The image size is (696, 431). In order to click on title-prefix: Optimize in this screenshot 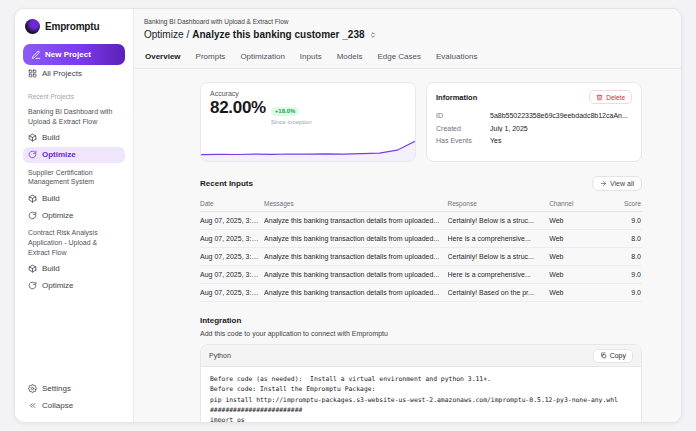, I will do `click(164, 34)`.